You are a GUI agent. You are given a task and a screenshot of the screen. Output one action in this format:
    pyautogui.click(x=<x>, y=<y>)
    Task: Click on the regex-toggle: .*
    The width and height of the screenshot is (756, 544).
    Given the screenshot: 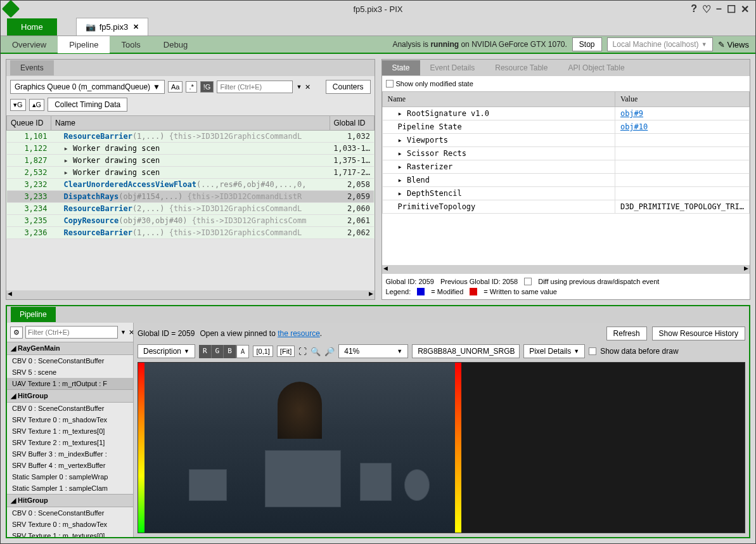 What is the action you would take?
    pyautogui.click(x=191, y=87)
    